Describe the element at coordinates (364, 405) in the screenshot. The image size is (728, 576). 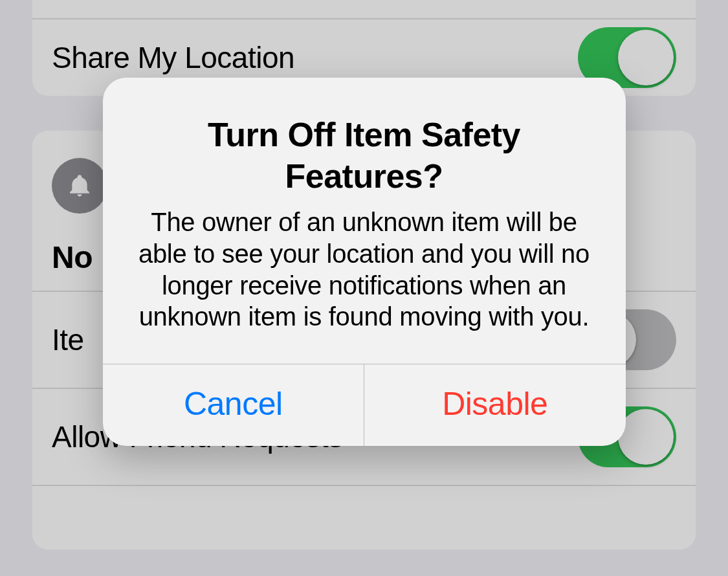
I see `alert-button-bar: Cancel Disable` at that location.